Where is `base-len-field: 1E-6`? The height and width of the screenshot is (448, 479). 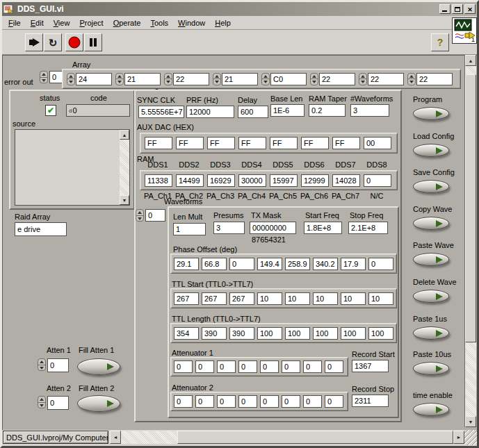 base-len-field: 1E-6 is located at coordinates (288, 110).